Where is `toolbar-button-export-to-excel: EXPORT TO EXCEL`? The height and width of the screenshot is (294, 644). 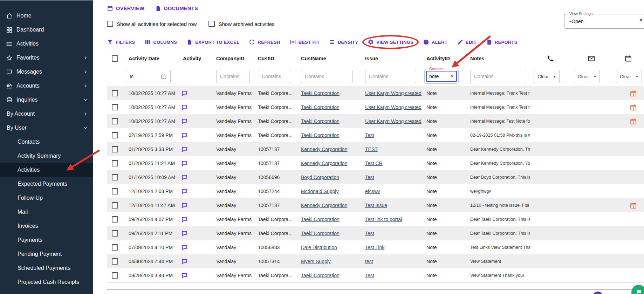
toolbar-button-export-to-excel: EXPORT TO EXCEL is located at coordinates (213, 42).